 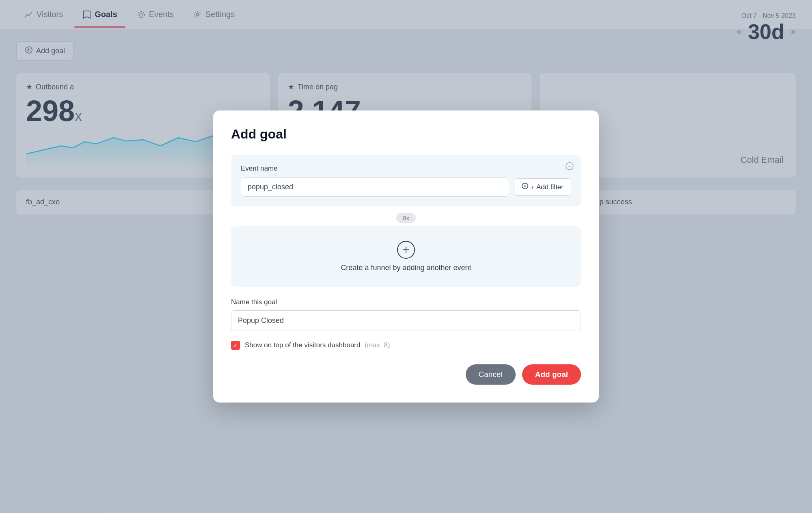 I want to click on event-section: Event name + Add filter, so click(x=406, y=180).